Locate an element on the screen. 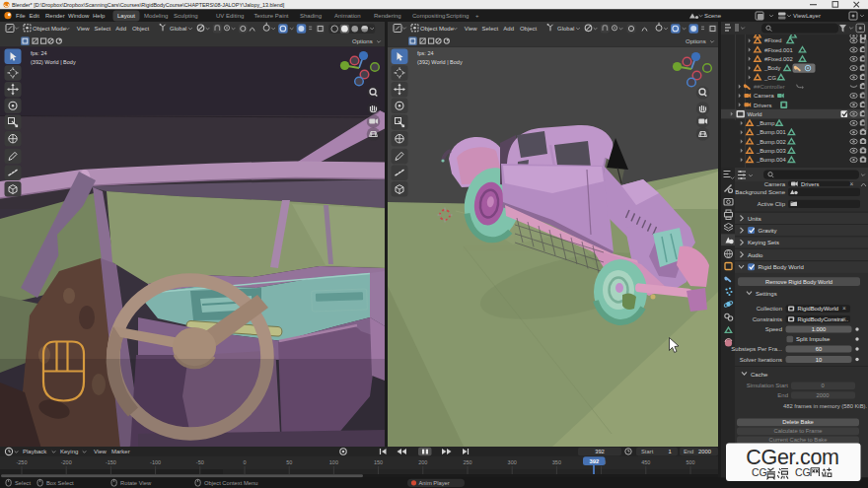  svg-text: Marker is located at coordinates (120, 452).